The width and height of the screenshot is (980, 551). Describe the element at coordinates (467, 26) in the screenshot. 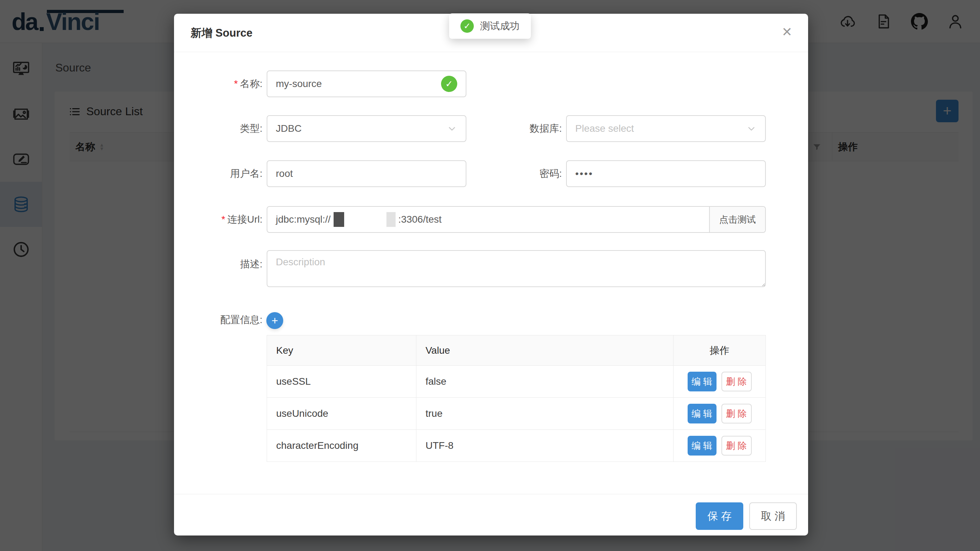

I see `success-check-icon: ✓` at that location.